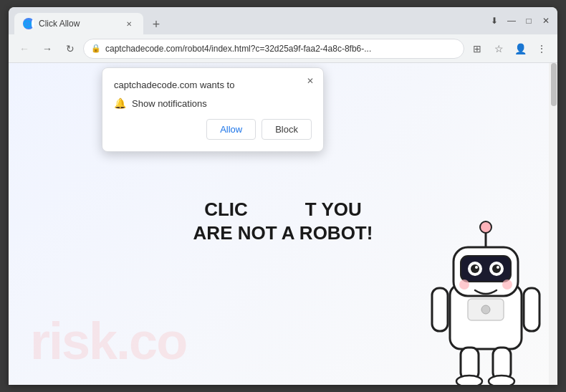 The height and width of the screenshot is (392, 566). Describe the element at coordinates (529, 21) in the screenshot. I see `maximize-button: □` at that location.